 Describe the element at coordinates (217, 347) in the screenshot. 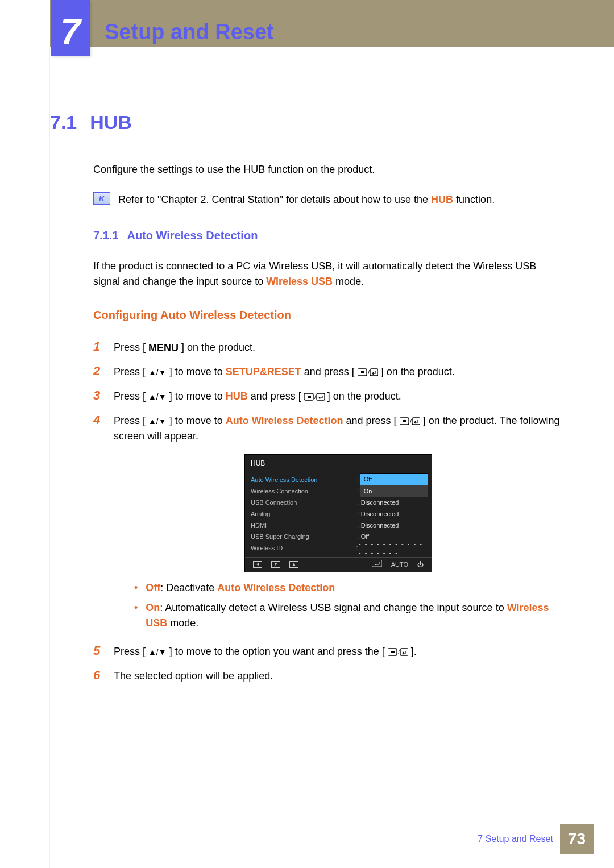

I see `step1-post: ] on the product.` at that location.